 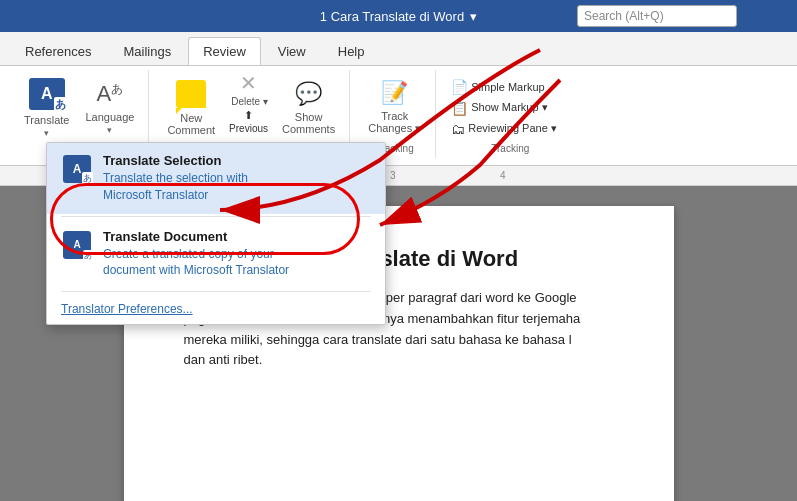 What do you see at coordinates (510, 87) in the screenshot?
I see `simple-markup-button: 📄 Simple Markup` at bounding box center [510, 87].